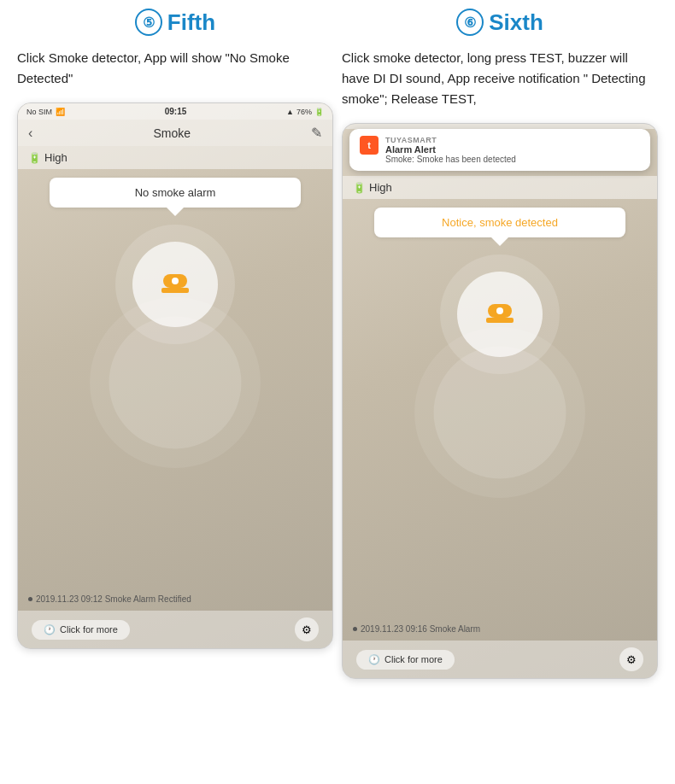  What do you see at coordinates (46, 112) in the screenshot?
I see `fifth-status-left: No SIM 📶` at bounding box center [46, 112].